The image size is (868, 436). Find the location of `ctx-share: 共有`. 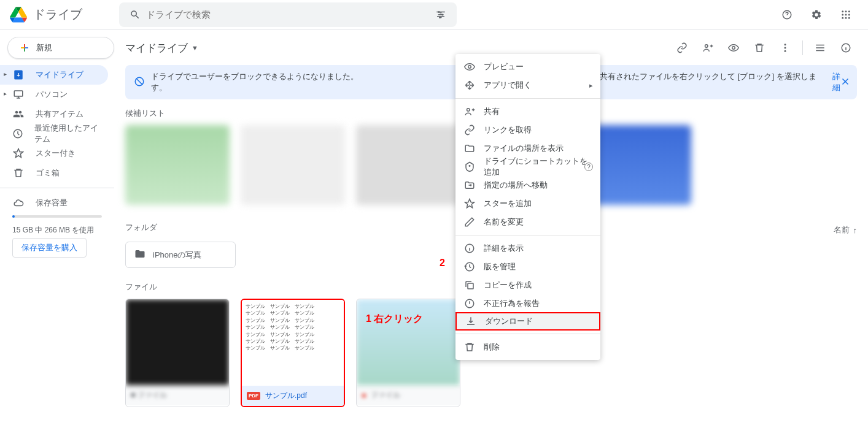

ctx-share: 共有 is located at coordinates (528, 112).